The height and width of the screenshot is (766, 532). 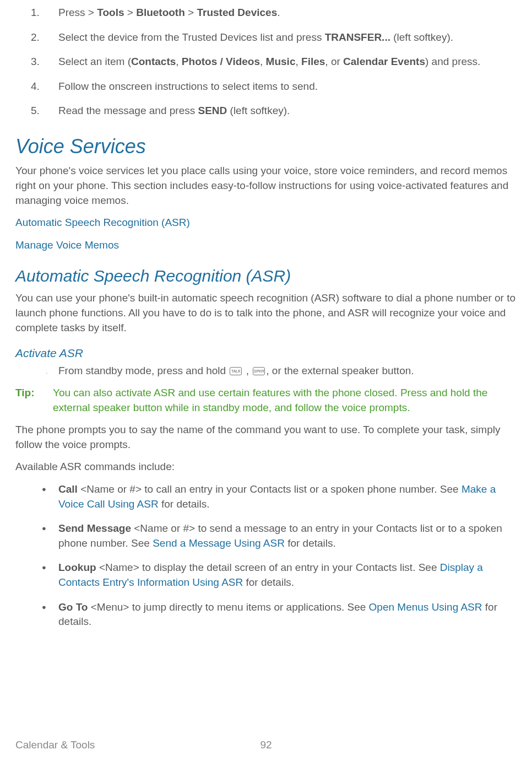 I want to click on tip-body: You can also activate ASR and use certai…, so click(x=285, y=400).